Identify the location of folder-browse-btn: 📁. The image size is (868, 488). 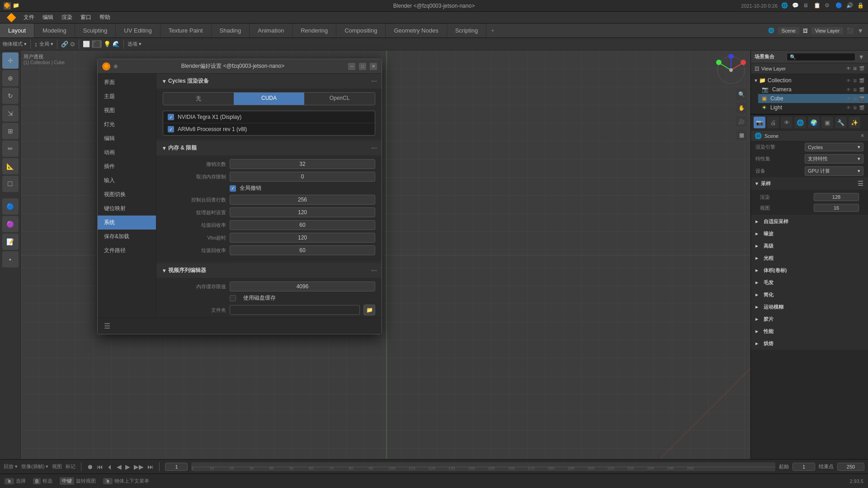
(369, 310).